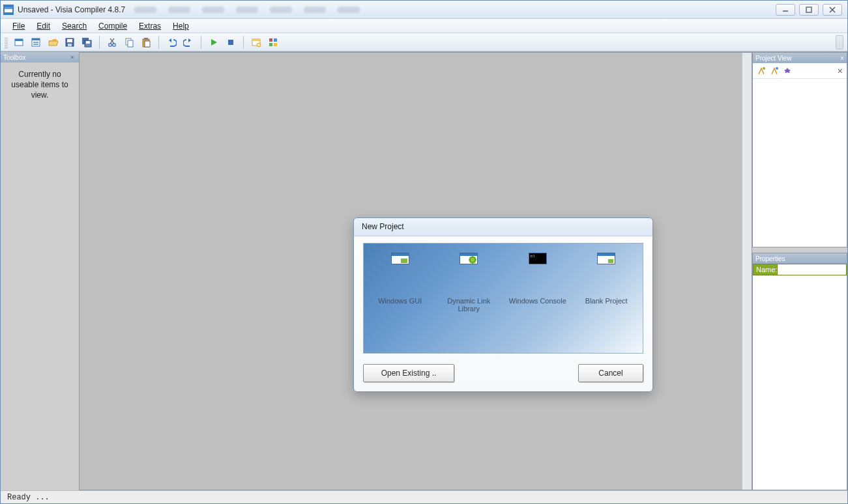 Image resolution: width=848 pixels, height=504 pixels. What do you see at coordinates (800, 270) in the screenshot?
I see `property-row-name: Name:` at bounding box center [800, 270].